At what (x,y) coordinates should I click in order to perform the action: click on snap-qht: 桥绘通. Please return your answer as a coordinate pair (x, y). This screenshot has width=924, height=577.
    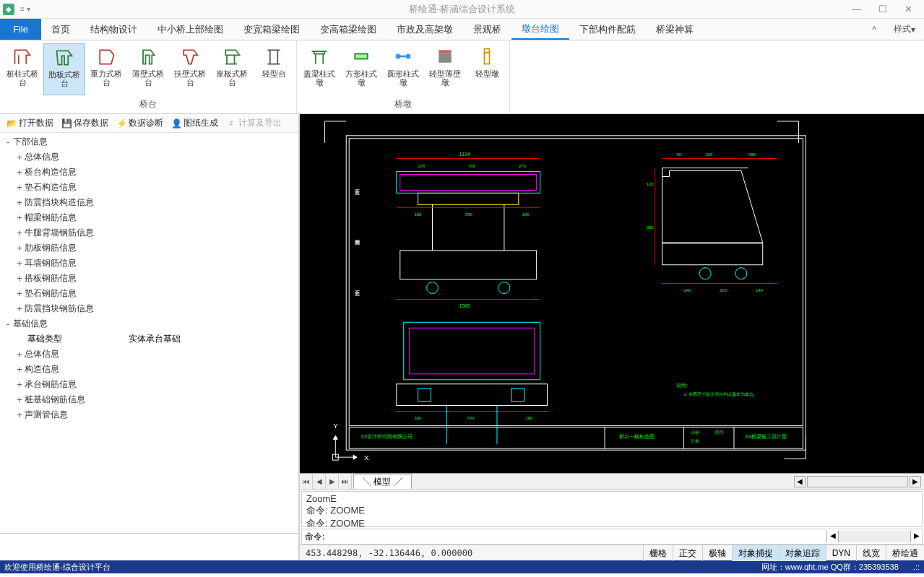
    Looking at the image, I should click on (904, 553).